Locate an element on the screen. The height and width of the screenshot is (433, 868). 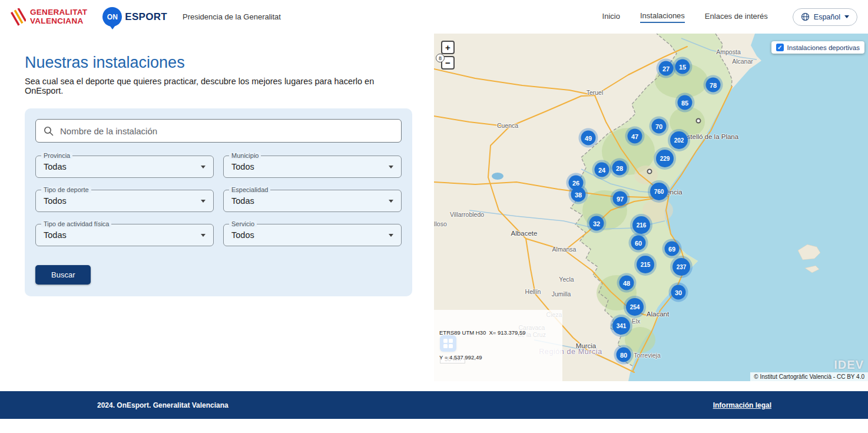
cluster-marker: 38 is located at coordinates (578, 194).